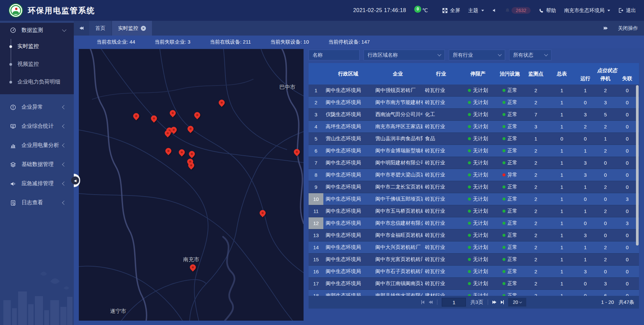 This screenshot has width=644, height=325. I want to click on sidebar-item-power-load-detail: 企业电力负荷明细, so click(37, 82).